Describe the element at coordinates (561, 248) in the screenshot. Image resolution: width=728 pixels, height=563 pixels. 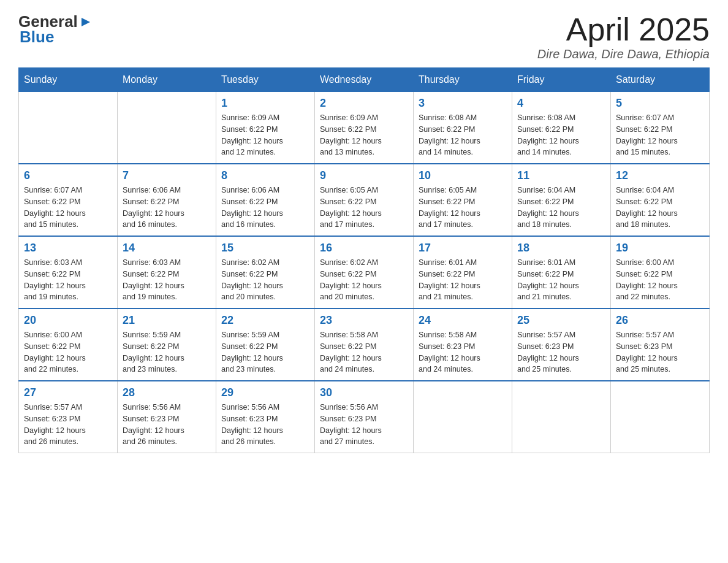
I see `day-number: 18` at that location.